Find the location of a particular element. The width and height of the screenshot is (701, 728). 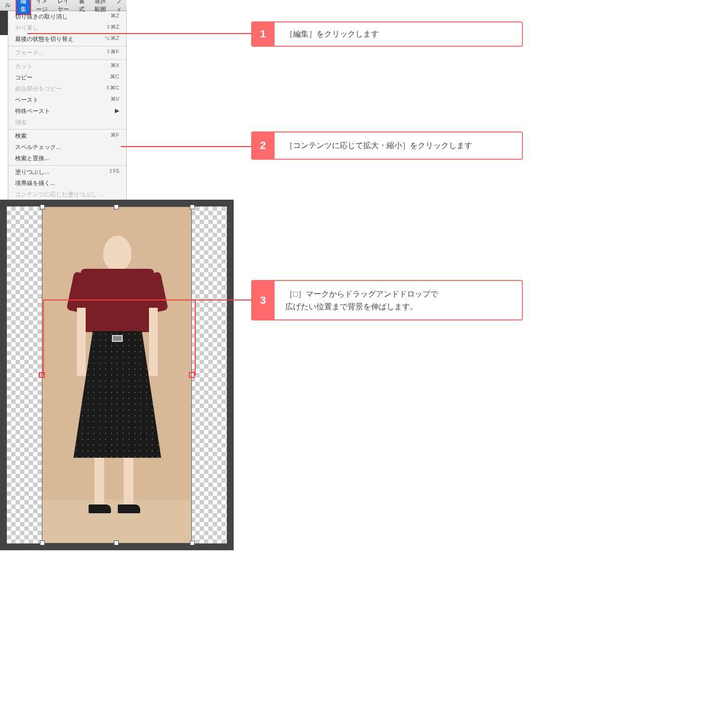

menu-row: 境界線を描く... is located at coordinates (67, 183).